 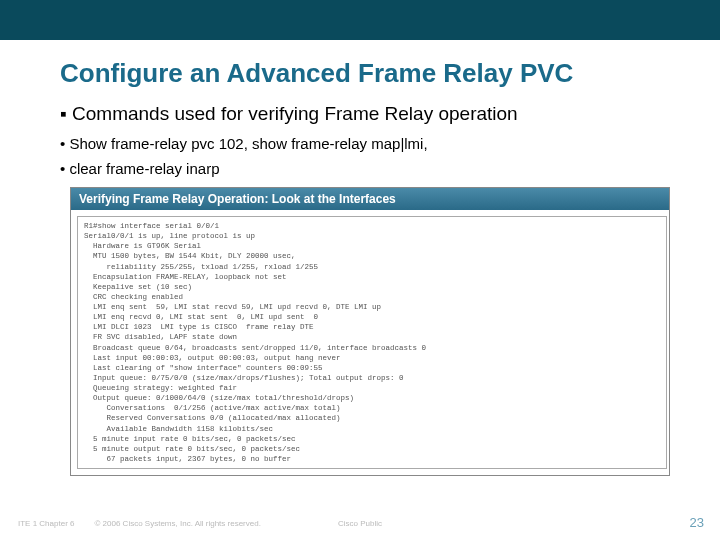 What do you see at coordinates (360, 20) in the screenshot?
I see `top-accent-bar` at bounding box center [360, 20].